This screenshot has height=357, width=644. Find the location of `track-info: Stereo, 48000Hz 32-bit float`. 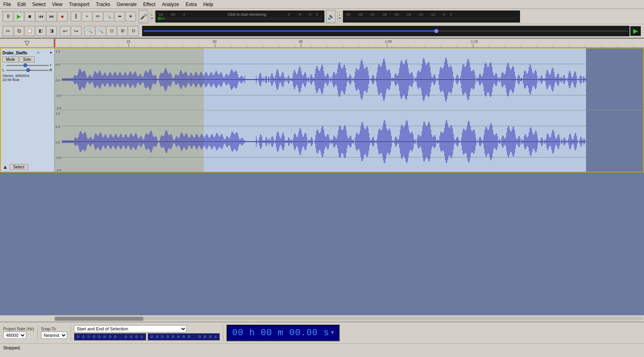

track-info: Stereo, 48000Hz 32-bit float is located at coordinates (27, 78).